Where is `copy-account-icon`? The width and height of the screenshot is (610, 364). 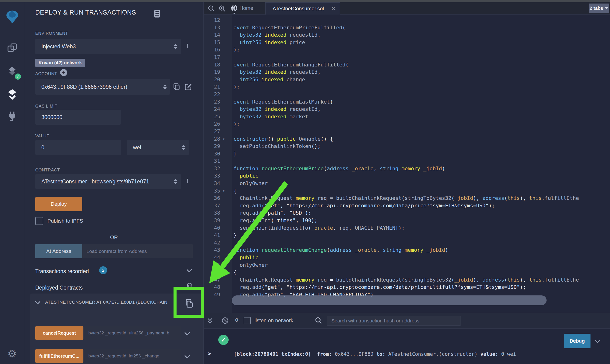
copy-account-icon is located at coordinates (177, 87).